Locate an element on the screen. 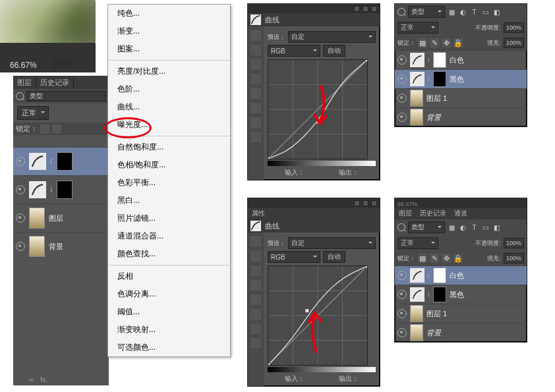 This screenshot has width=555, height=392. tab-channels: 通道 is located at coordinates (461, 213).